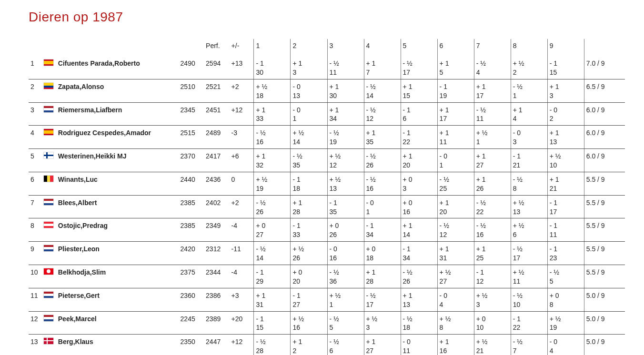 This screenshot has width=644, height=355. What do you see at coordinates (117, 68) in the screenshot?
I see `player-name: Cifuentes Parada,Roberto` at bounding box center [117, 68].